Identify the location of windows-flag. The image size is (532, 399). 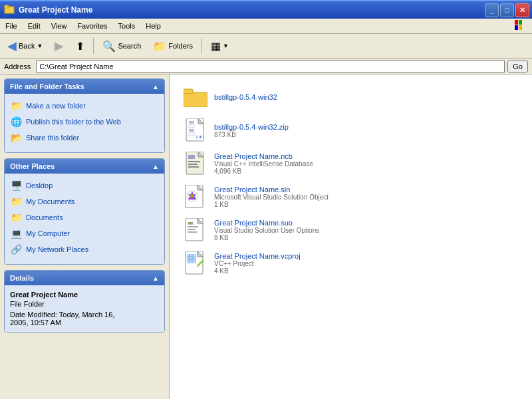
(522, 26).